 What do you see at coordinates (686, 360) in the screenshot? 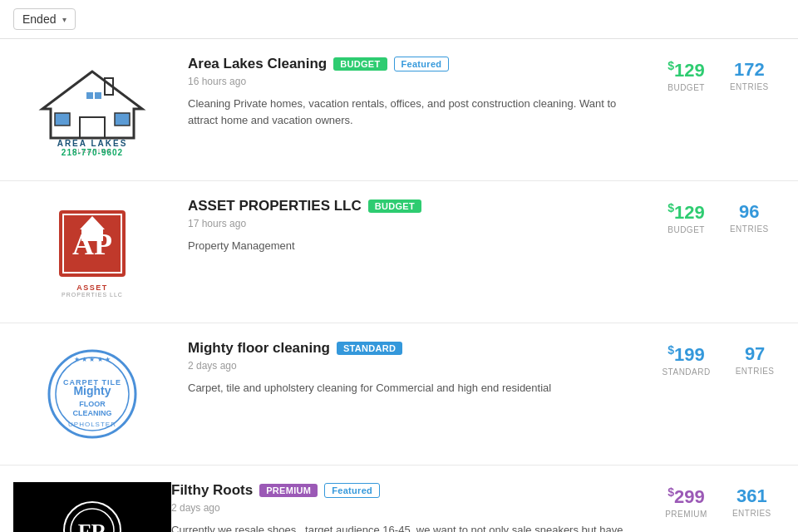
I see `budget-stat: $199 STANDARD` at bounding box center [686, 360].